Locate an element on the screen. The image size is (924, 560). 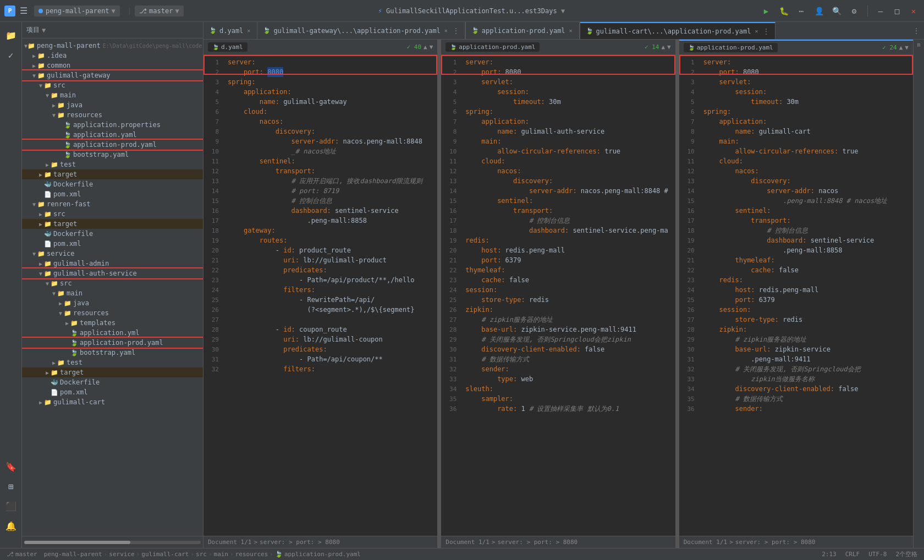
hamburger-icon: ☰ is located at coordinates (24, 11).